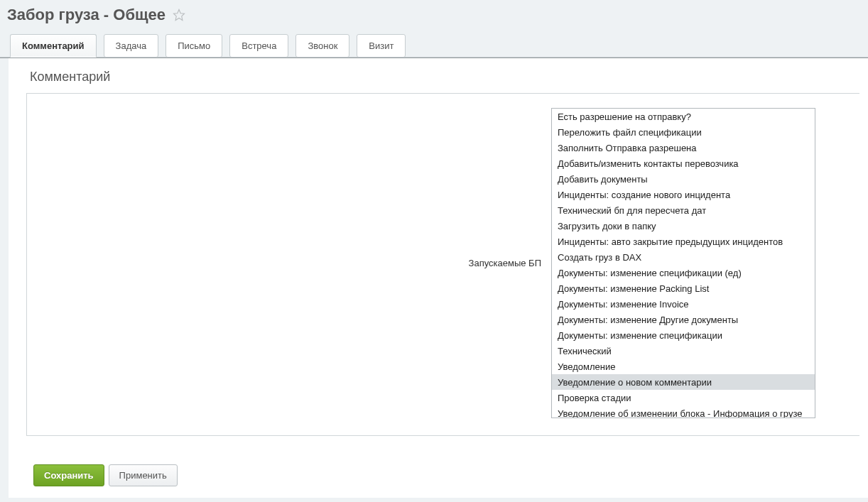 The image size is (868, 502). What do you see at coordinates (683, 366) in the screenshot?
I see `list-item: Уведомление` at bounding box center [683, 366].